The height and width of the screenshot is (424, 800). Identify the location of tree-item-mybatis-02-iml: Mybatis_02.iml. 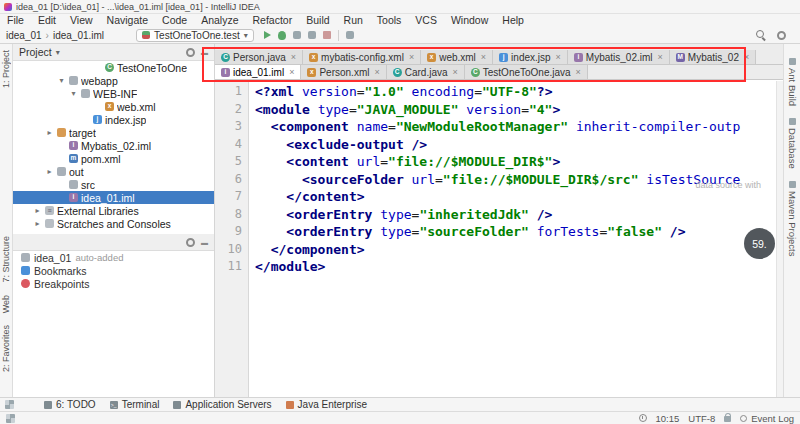
(114, 146).